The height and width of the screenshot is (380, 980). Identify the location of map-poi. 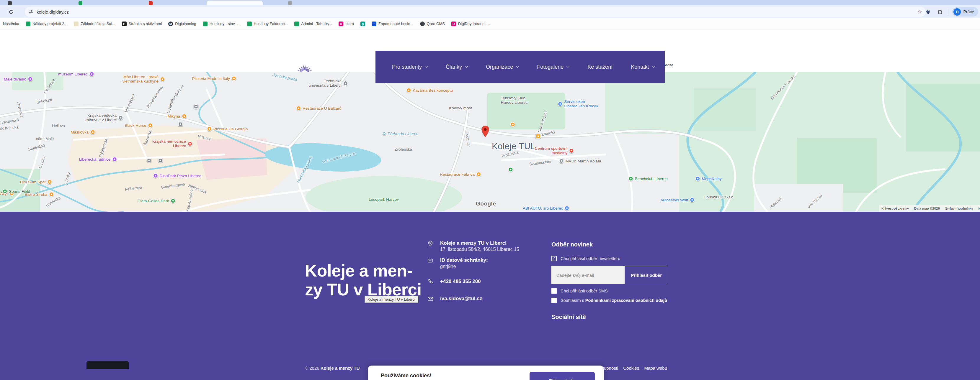
(149, 160).